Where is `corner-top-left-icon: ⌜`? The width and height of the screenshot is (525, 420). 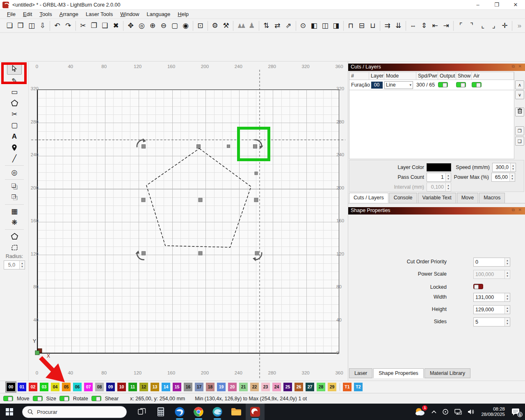
corner-top-left-icon: ⌜ is located at coordinates (461, 26).